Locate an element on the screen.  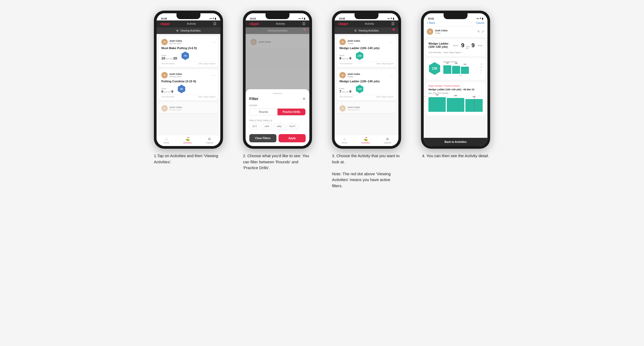
nav-capture-1: ⊕ Capture is located at coordinates (209, 140).